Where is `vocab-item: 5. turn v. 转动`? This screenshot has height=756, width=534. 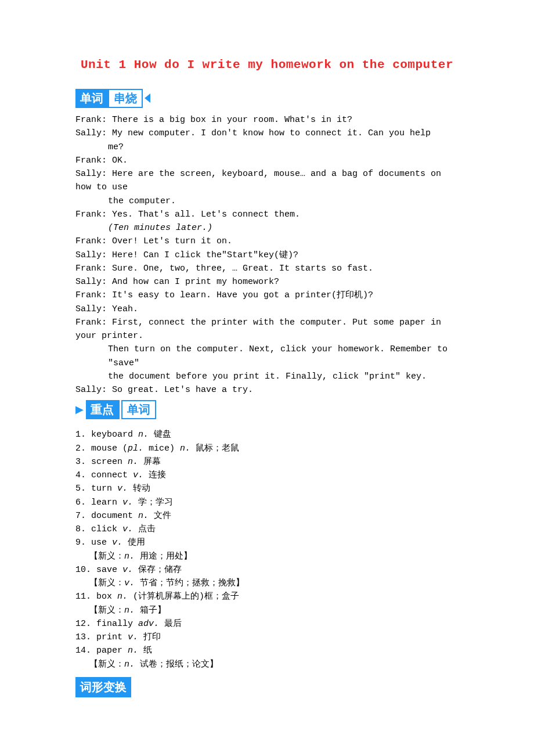 vocab-item: 5. turn v. 转动 is located at coordinates (267, 489).